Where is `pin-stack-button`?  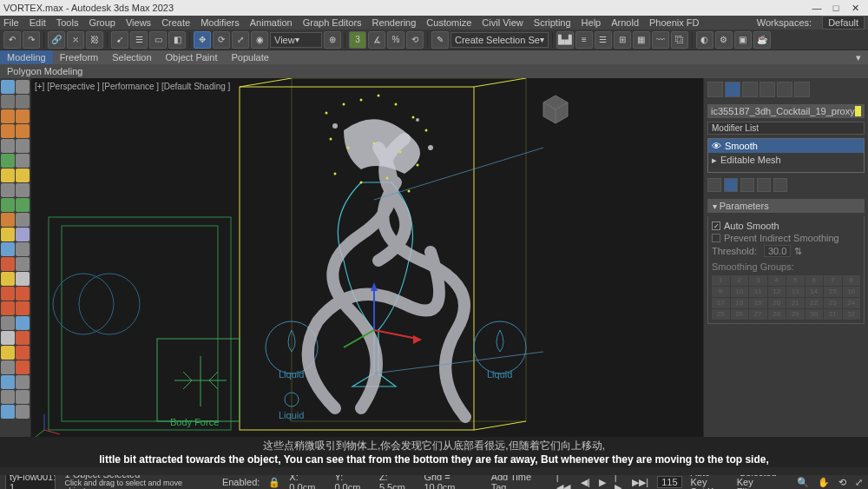
pin-stack-button is located at coordinates (714, 185).